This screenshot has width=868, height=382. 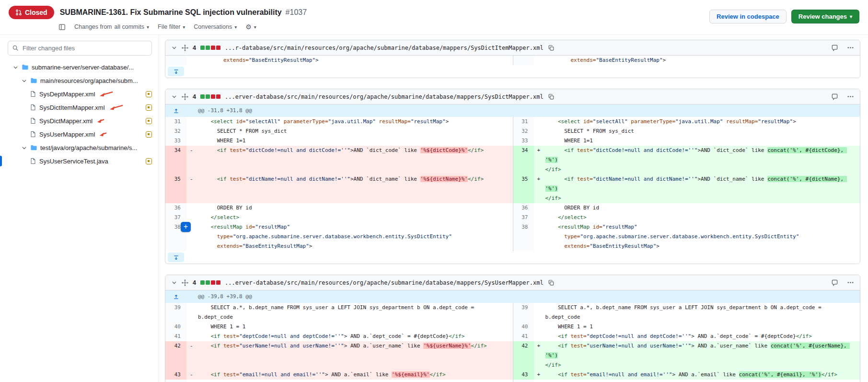 I want to click on tree-folder-row: submarine-server/server-database/..., so click(x=80, y=67).